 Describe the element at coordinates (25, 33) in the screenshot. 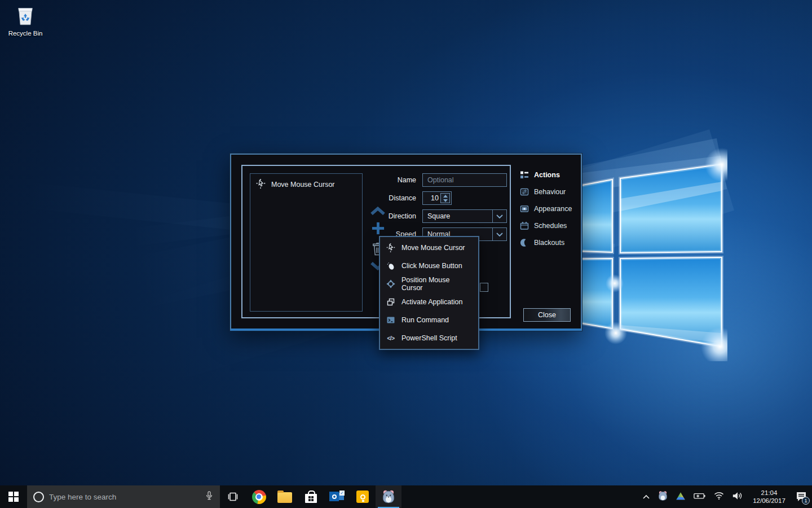

I see `recycle-bin-label: Recycle Bin` at that location.